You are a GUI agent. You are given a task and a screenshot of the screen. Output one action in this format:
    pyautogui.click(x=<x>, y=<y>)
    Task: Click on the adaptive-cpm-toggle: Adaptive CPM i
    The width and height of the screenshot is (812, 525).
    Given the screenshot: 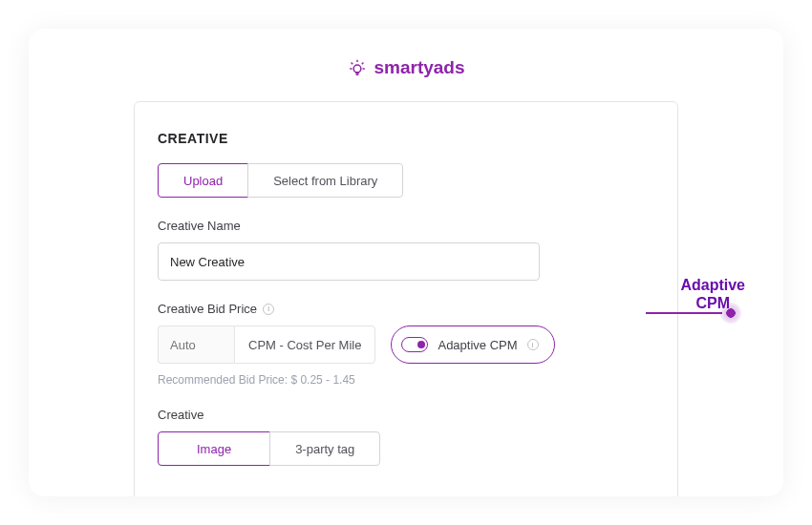 What is the action you would take?
    pyautogui.click(x=472, y=345)
    